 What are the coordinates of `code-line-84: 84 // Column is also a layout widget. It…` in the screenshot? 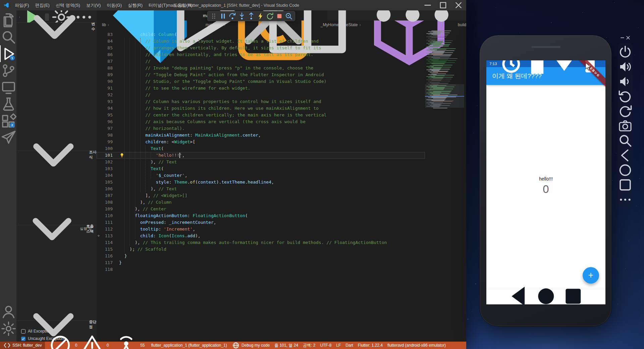 It's located at (261, 41).